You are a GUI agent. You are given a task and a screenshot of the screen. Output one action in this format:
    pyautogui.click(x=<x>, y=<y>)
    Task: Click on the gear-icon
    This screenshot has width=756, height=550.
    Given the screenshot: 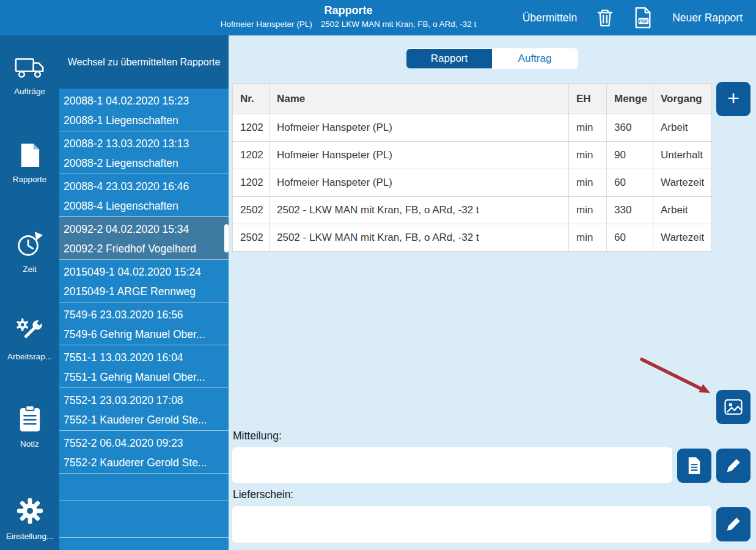 What is the action you would take?
    pyautogui.click(x=30, y=511)
    